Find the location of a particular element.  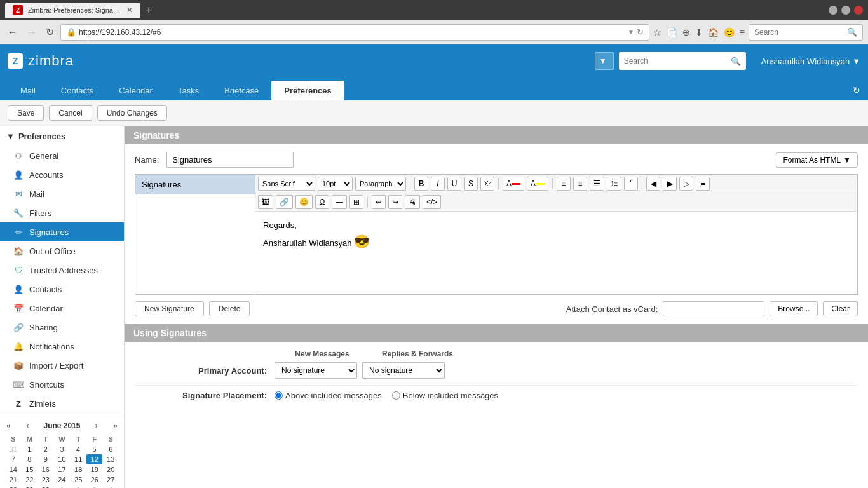

minimize-button is located at coordinates (833, 10).